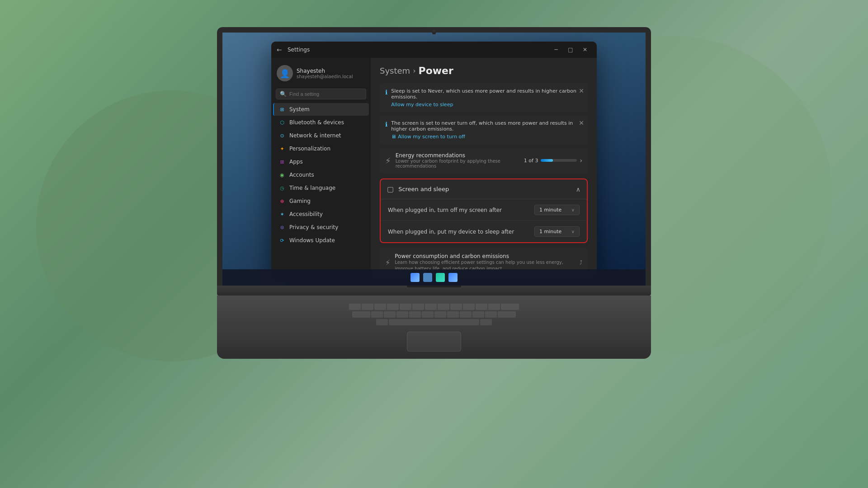 This screenshot has width=868, height=488. I want to click on search-input, so click(326, 94).